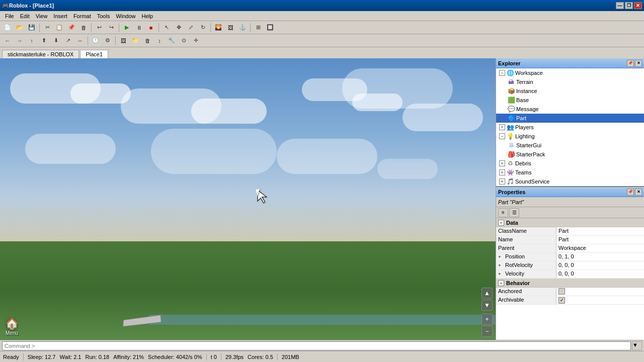  What do you see at coordinates (502, 172) in the screenshot?
I see `teams-expand: +` at bounding box center [502, 172].